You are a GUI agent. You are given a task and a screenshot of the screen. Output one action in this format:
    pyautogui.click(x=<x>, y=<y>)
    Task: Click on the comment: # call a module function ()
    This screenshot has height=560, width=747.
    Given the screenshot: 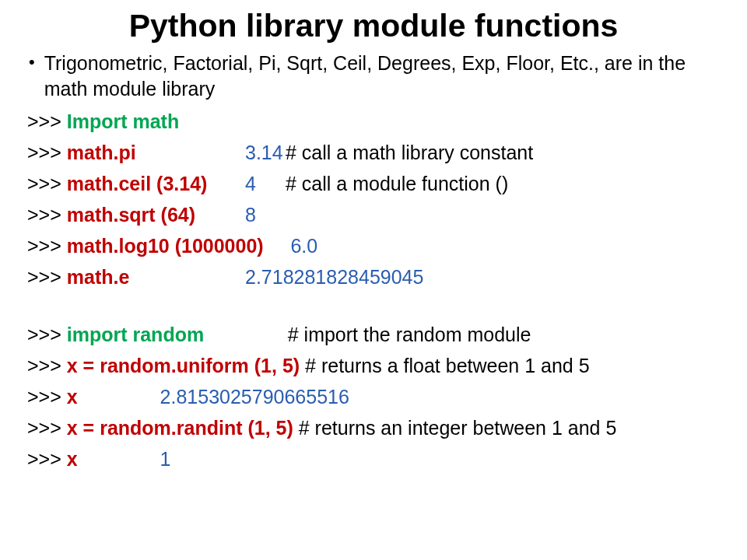 What is the action you would take?
    pyautogui.click(x=397, y=184)
    